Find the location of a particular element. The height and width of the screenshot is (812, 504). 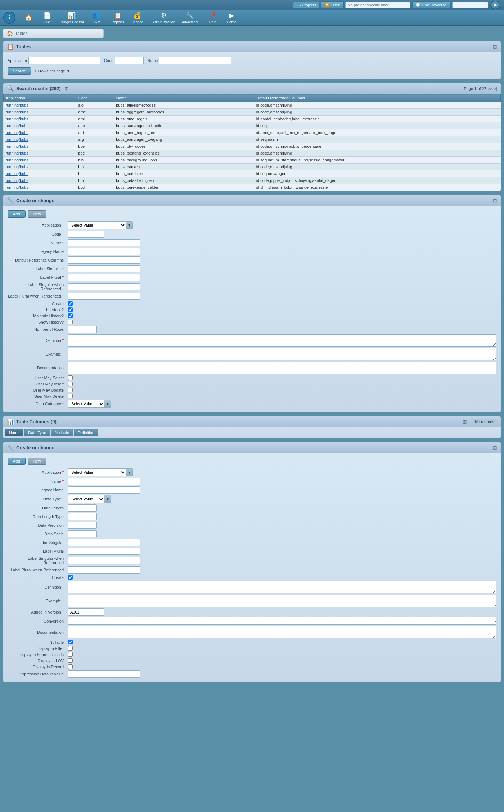

f2-application-select: Select Value is located at coordinates (97, 472).